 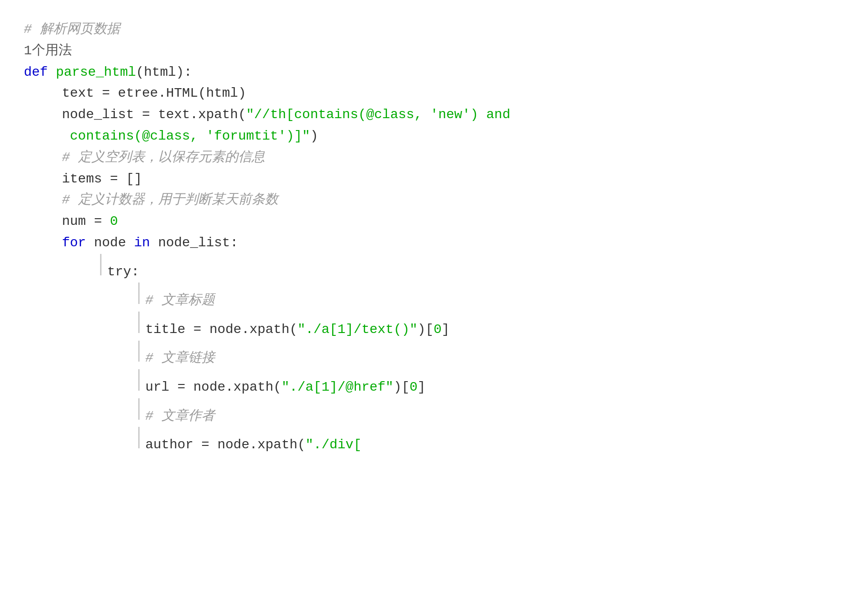 What do you see at coordinates (378, 115) in the screenshot?
I see `code-xpath-string-1: "//th[contains(@class, 'new') and` at bounding box center [378, 115].